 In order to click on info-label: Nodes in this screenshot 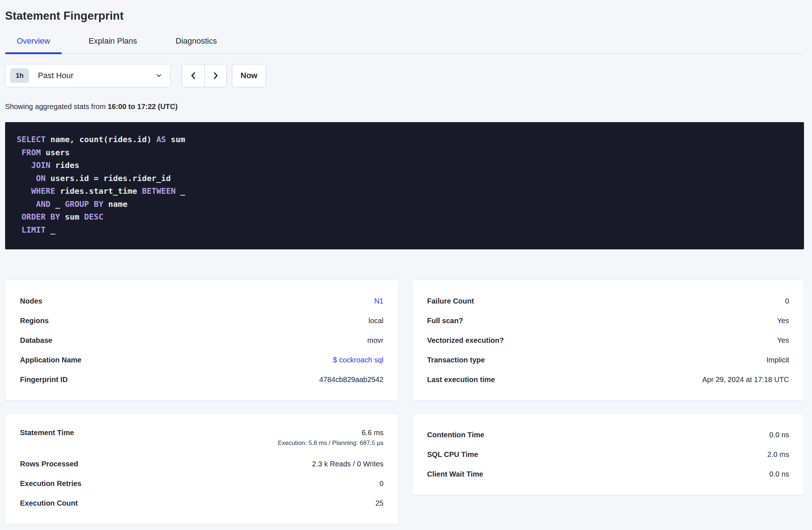, I will do `click(31, 301)`.